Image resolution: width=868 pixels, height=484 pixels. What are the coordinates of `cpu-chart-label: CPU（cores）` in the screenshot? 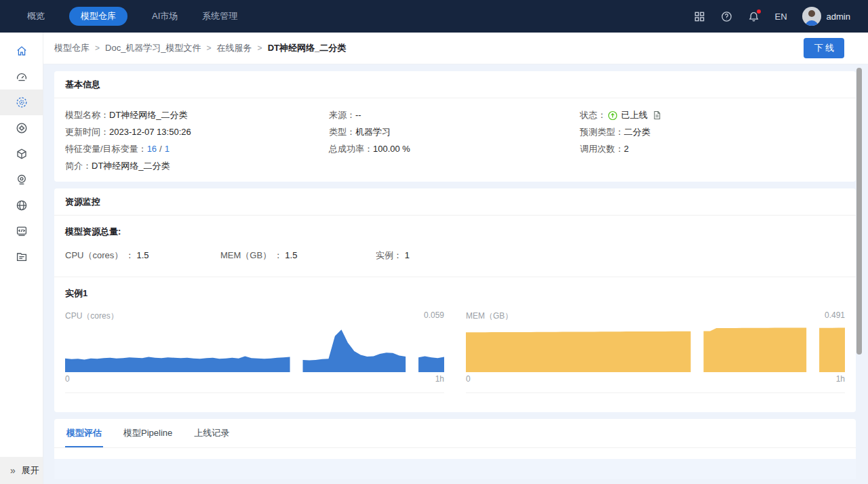 It's located at (92, 316).